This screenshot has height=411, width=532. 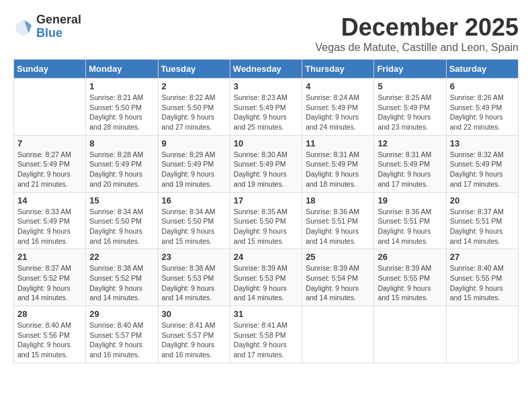 What do you see at coordinates (482, 113) in the screenshot?
I see `day-info: Sunrise: 8:26 AM Sunset: 5:49 PM Dayligh…` at bounding box center [482, 113].